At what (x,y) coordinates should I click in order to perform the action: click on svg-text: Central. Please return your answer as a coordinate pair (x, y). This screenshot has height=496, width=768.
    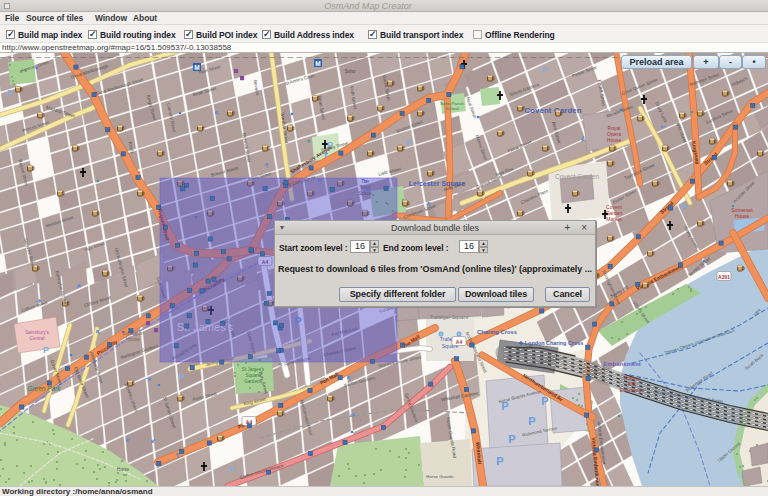
    Looking at the image, I should click on (38, 338).